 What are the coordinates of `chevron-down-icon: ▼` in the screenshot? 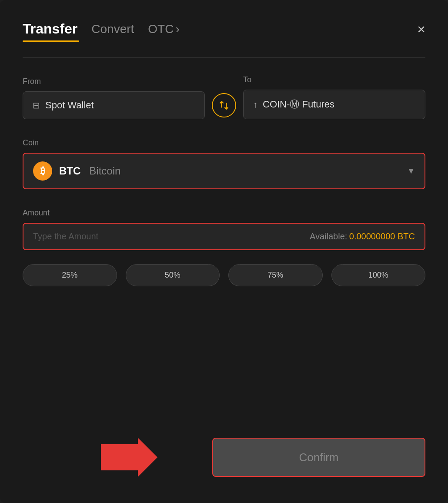 It's located at (411, 171).